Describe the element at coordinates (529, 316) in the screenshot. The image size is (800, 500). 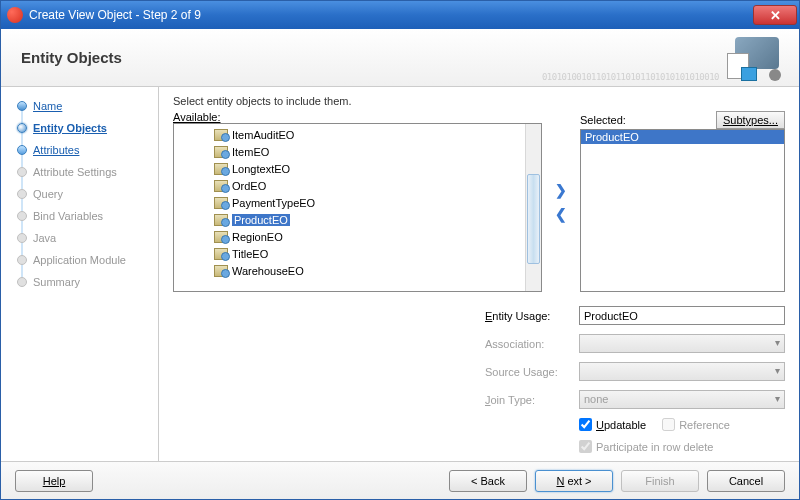
I see `entity-usage-label: Entity Usage:` at that location.